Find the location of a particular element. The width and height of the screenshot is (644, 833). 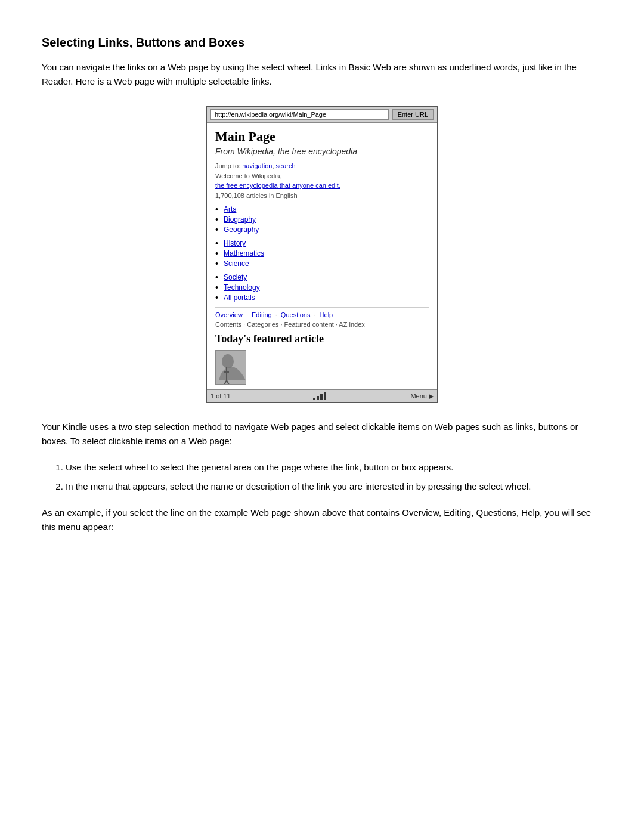

signal-indicator is located at coordinates (321, 396).